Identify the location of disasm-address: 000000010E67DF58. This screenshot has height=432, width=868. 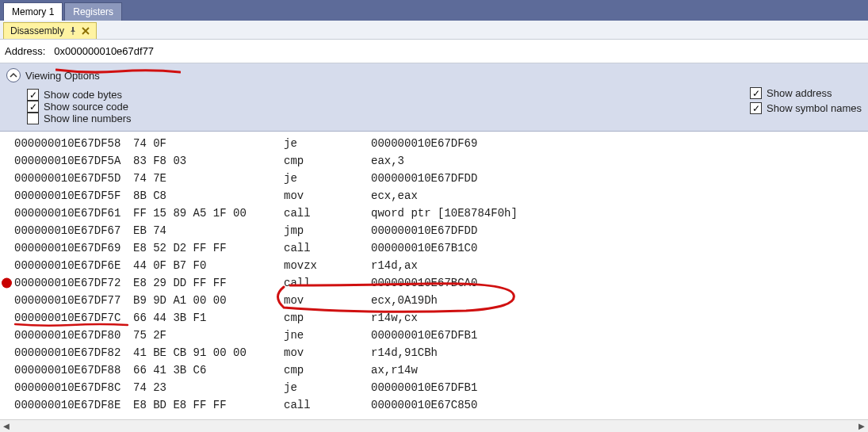
(74, 143).